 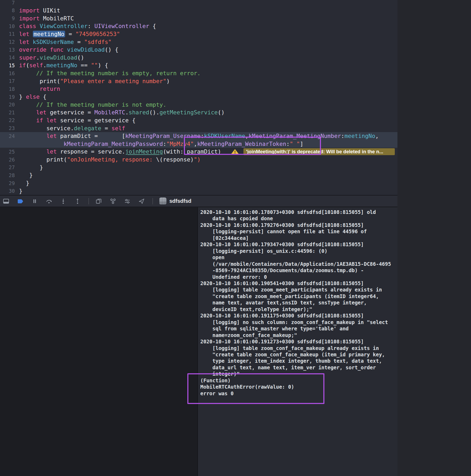 What do you see at coordinates (298, 374) in the screenshot?
I see `console-line: integer)"` at bounding box center [298, 374].